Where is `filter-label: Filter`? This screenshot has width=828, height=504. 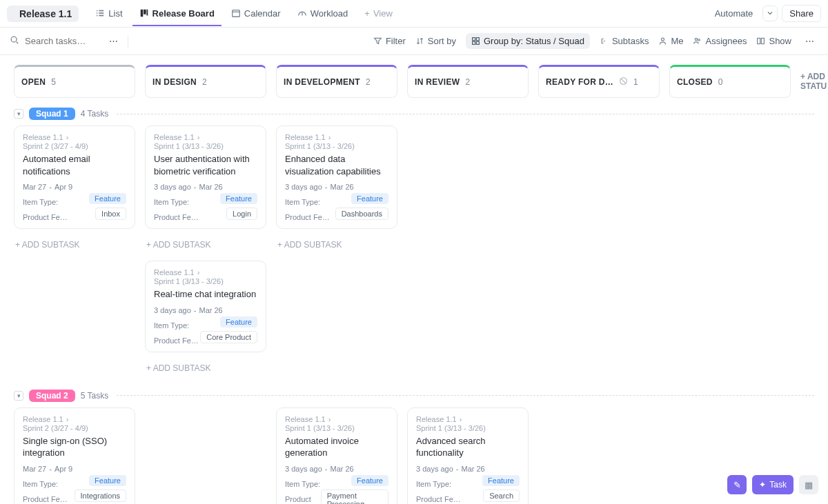 filter-label: Filter is located at coordinates (396, 41).